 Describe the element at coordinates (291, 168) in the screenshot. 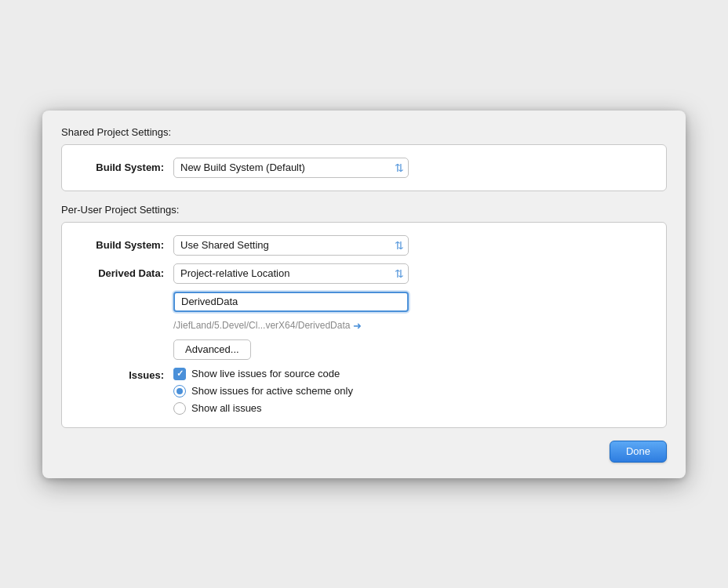

I see `shared-build-system-wrapper: New Build System (Default) Legacy Build …` at that location.